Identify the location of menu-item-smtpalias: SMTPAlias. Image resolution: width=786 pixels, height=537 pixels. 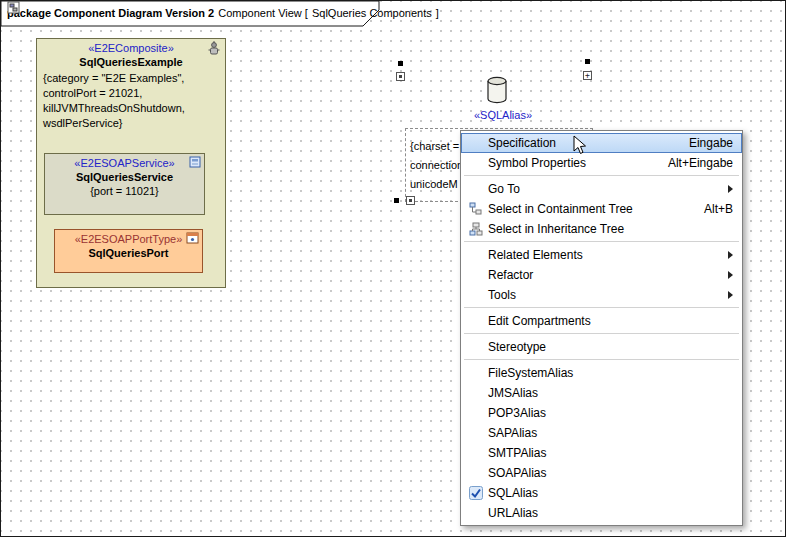
(602, 453).